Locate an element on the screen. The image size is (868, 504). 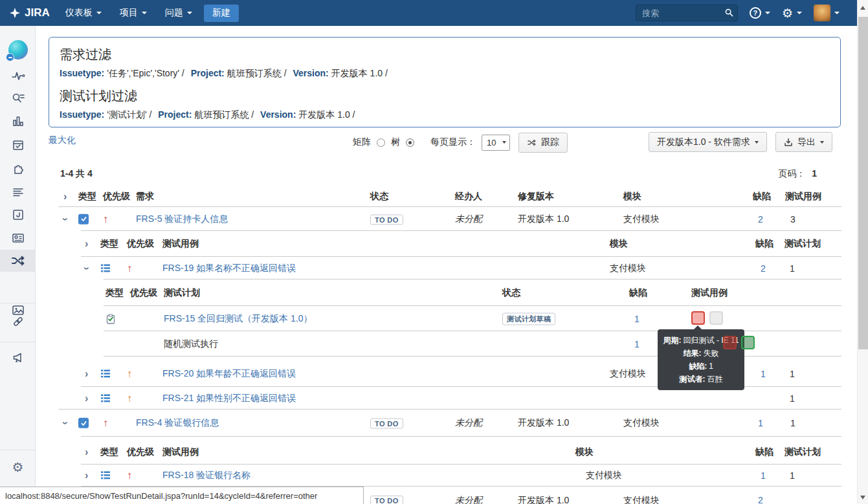
maximize-link: 最大化 is located at coordinates (62, 140).